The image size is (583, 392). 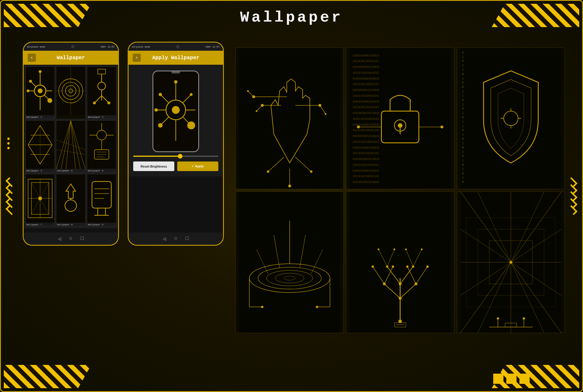 I want to click on phone2-nav-home: ○, so click(x=176, y=239).